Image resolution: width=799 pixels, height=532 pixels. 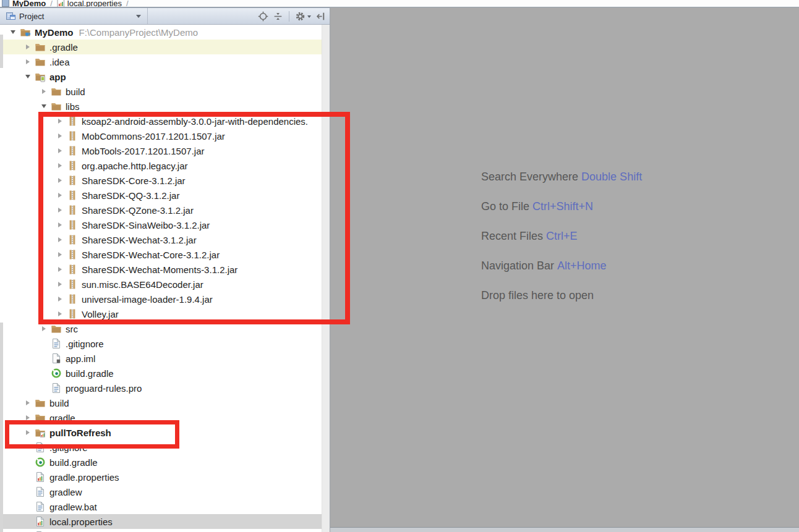 What do you see at coordinates (161, 195) in the screenshot?
I see `tree-row-ShareSDK-QQ-3.1.2.jar: ShareSDK-QQ-3.1.2.jar` at bounding box center [161, 195].